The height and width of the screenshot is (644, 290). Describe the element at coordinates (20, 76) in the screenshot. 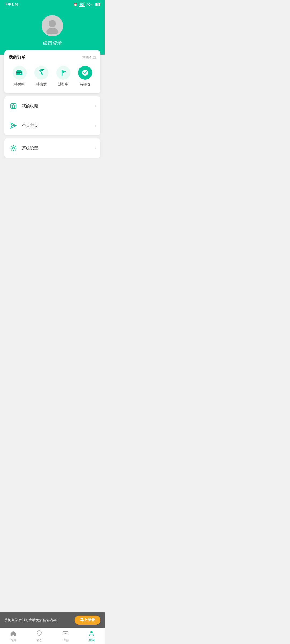

I see `order-item-pending-payment: 待付款` at that location.